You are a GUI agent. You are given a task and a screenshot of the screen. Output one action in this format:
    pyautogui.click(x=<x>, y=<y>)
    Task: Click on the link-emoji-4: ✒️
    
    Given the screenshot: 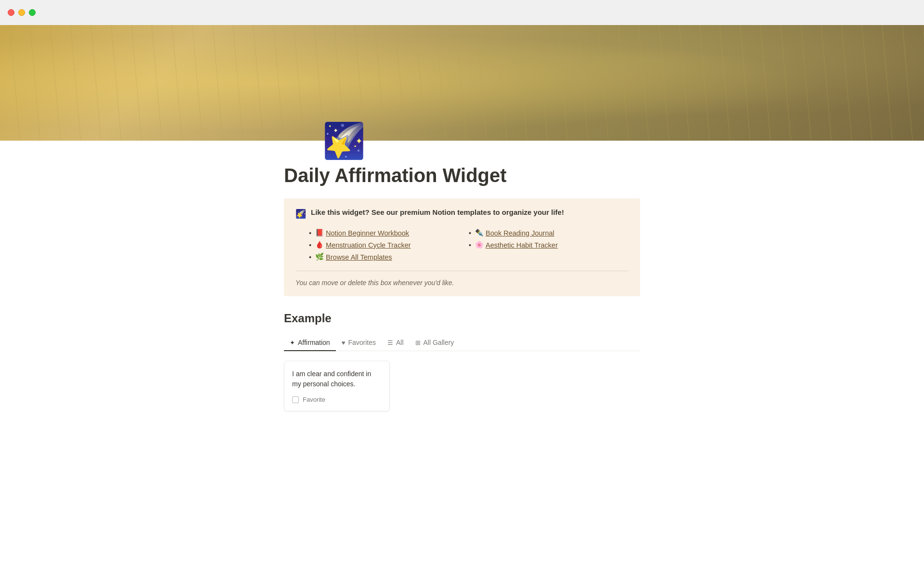 What is the action you would take?
    pyautogui.click(x=479, y=233)
    